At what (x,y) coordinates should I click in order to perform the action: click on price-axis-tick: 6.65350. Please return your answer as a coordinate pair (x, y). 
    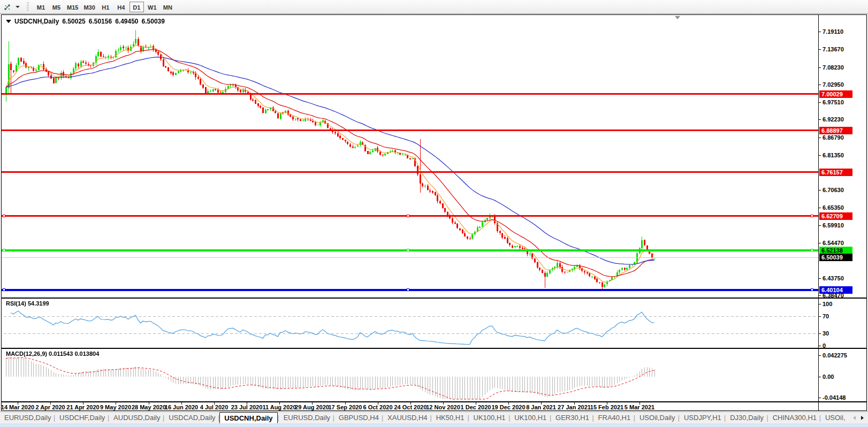
    Looking at the image, I should click on (844, 208).